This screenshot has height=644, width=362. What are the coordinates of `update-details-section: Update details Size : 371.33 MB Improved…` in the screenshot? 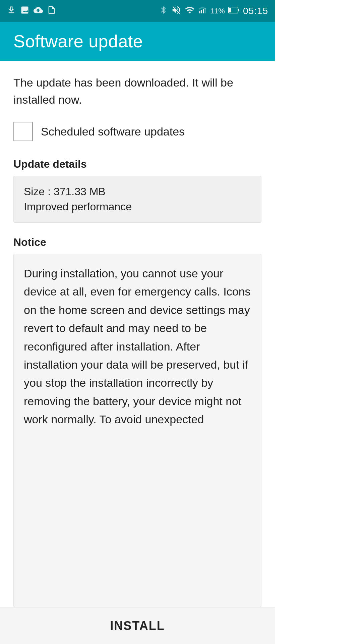 It's located at (137, 197).